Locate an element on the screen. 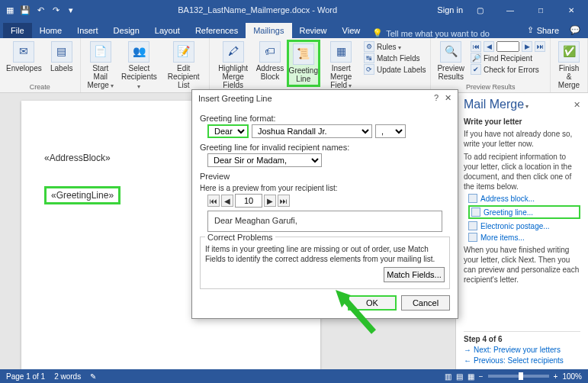  match-fields-button-dlg: Match Fields... is located at coordinates (414, 275).